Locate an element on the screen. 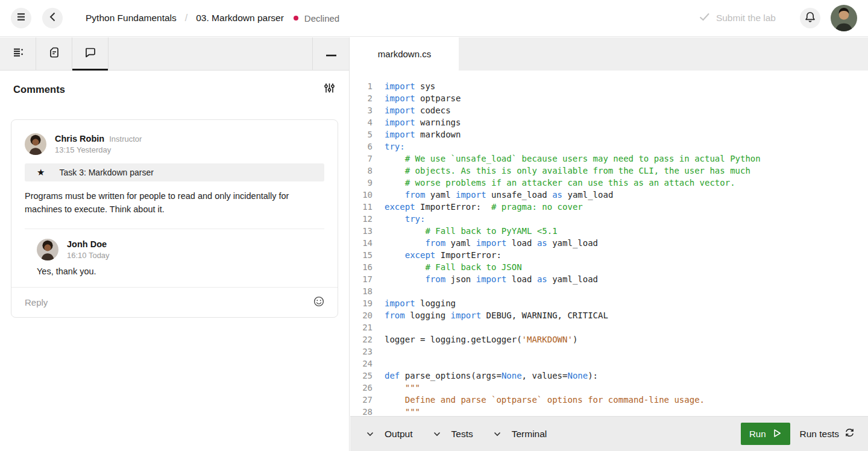 Image resolution: width=868 pixels, height=451 pixels. reply-author-avatar is located at coordinates (48, 250).